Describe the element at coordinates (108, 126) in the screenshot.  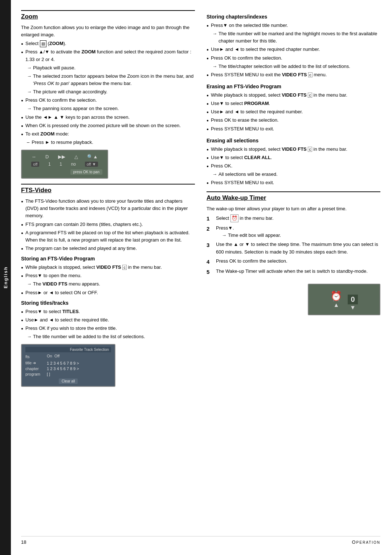
I see `zoom-item-zoomed: When OK is pressed only the zoomed pictu…` at that location.